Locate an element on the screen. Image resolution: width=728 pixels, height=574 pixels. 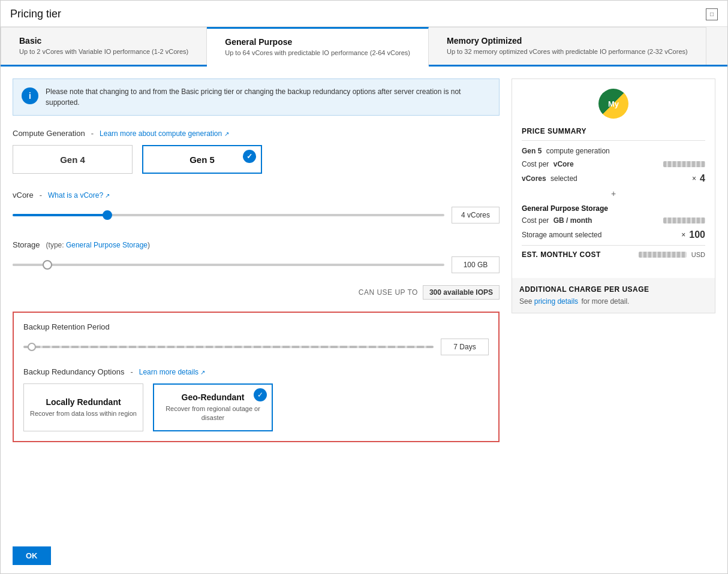
tab-general-purpose: General Purpose Up to 64 vCores with pre… is located at coordinates (318, 47).